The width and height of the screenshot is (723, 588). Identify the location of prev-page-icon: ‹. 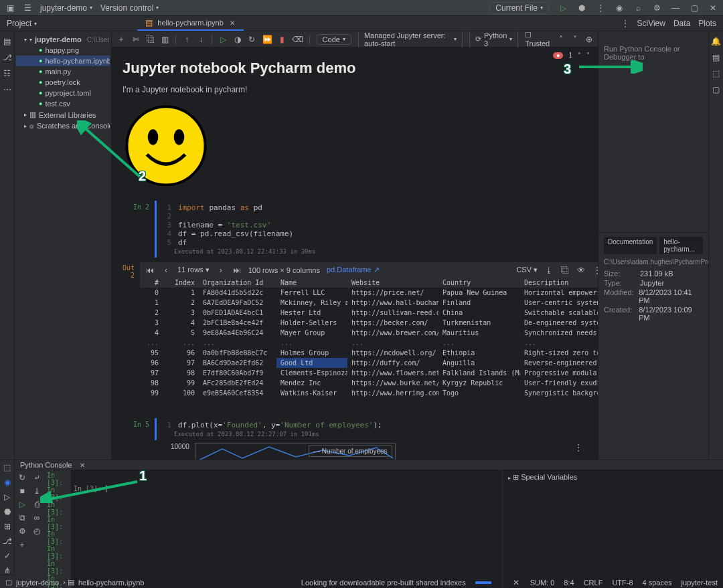
(166, 270).